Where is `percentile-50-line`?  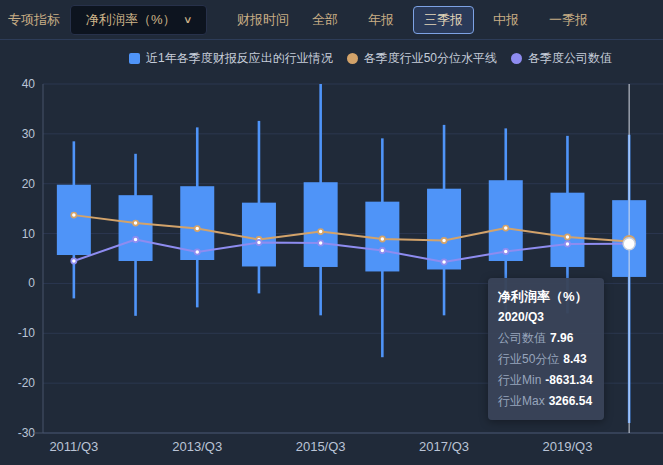 percentile-50-line is located at coordinates (352, 228).